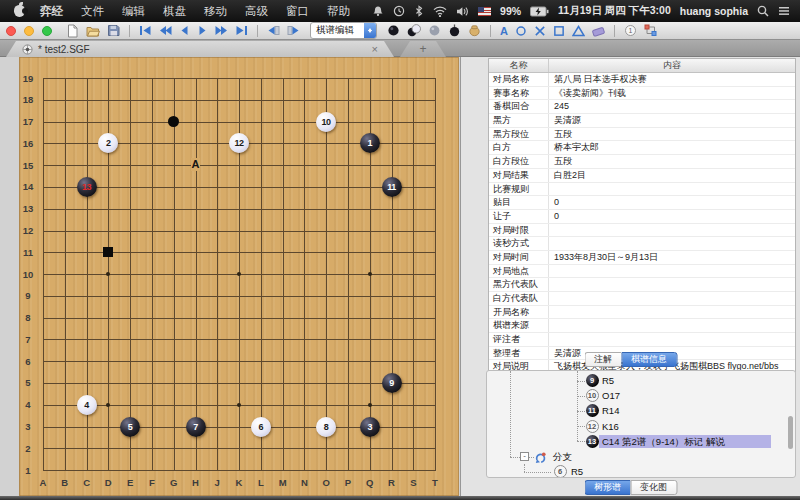 The width and height of the screenshot is (800, 500). Describe the element at coordinates (641, 424) in the screenshot. I see `move-tree-panel: 9R510O1711R1412K1613C14 第2谱（9-14）标记 解说-分…` at that location.